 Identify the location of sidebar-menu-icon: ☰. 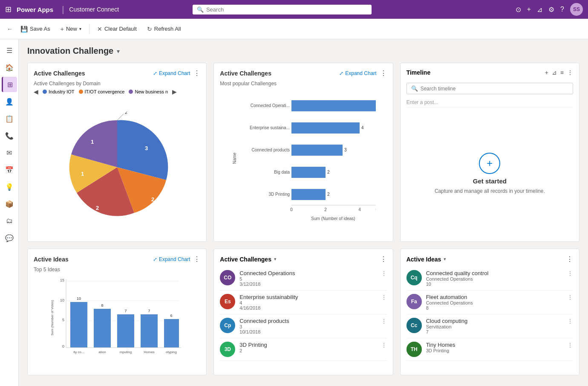
(9, 50).